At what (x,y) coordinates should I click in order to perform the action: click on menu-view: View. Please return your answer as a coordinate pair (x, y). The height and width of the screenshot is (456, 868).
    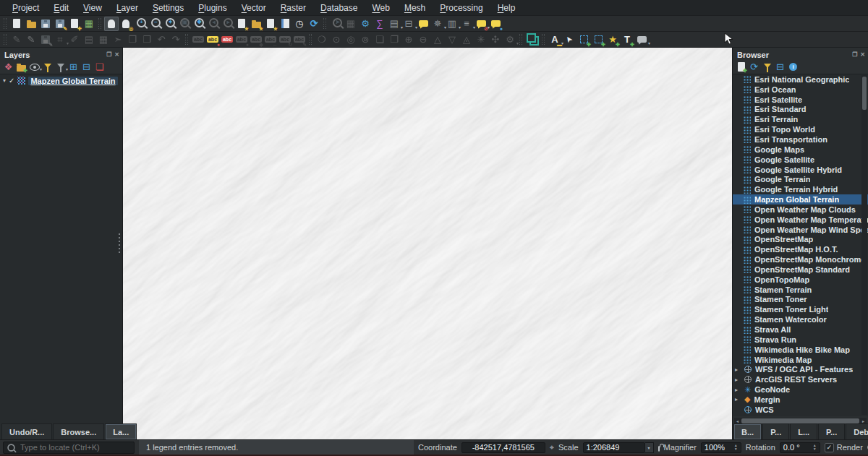
    Looking at the image, I should click on (93, 8).